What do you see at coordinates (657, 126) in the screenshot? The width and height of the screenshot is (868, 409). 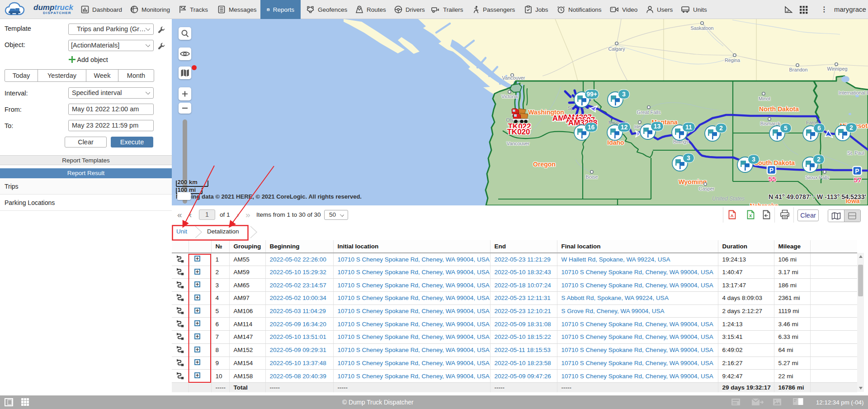 I see `svg-text: 13` at bounding box center [657, 126].